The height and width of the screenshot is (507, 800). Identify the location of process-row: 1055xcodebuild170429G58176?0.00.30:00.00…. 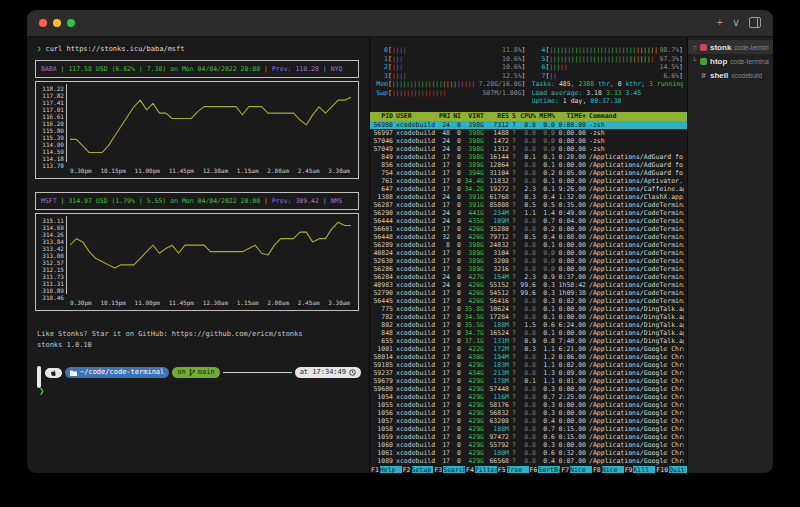
(528, 405).